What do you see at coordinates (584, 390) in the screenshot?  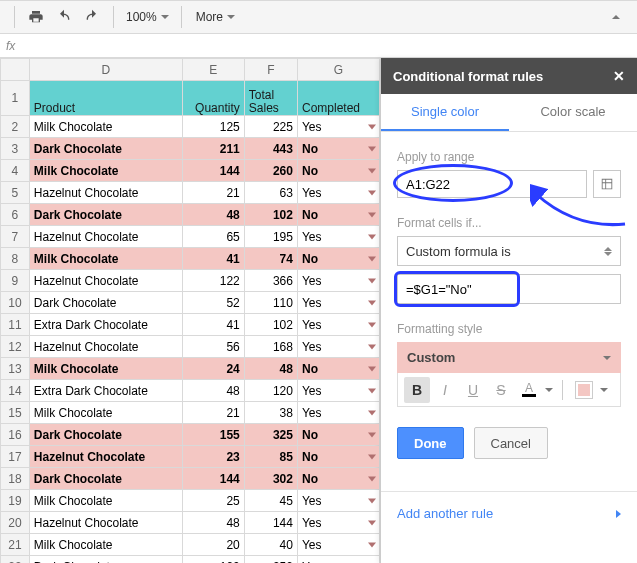 I see `fill-color-button` at bounding box center [584, 390].